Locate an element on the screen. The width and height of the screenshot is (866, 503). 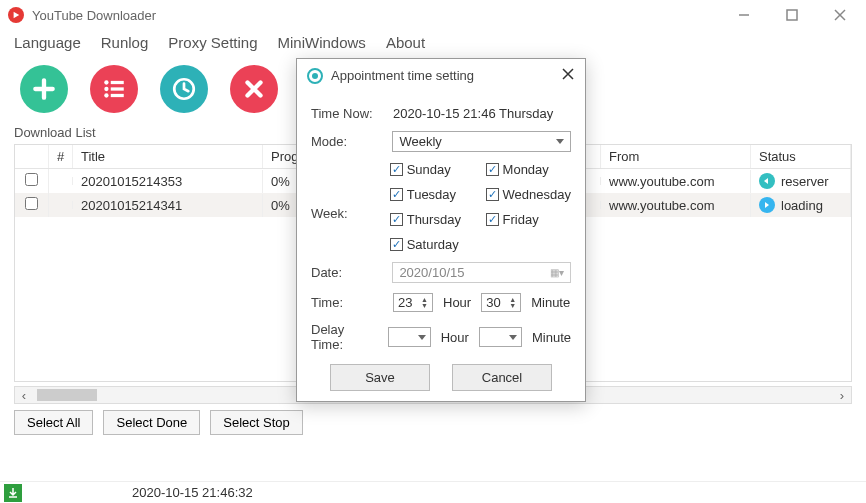
scroll-right-icon: › is located at coordinates (842, 395).